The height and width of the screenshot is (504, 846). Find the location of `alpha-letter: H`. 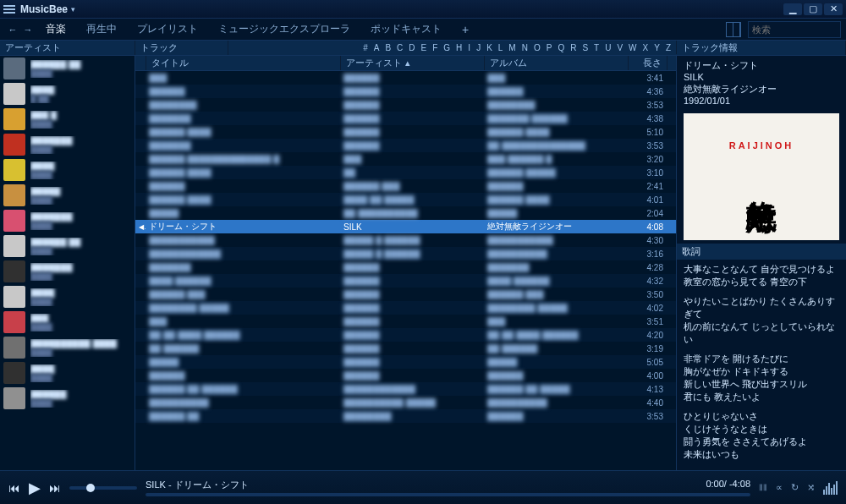

alpha-letter: H is located at coordinates (459, 47).